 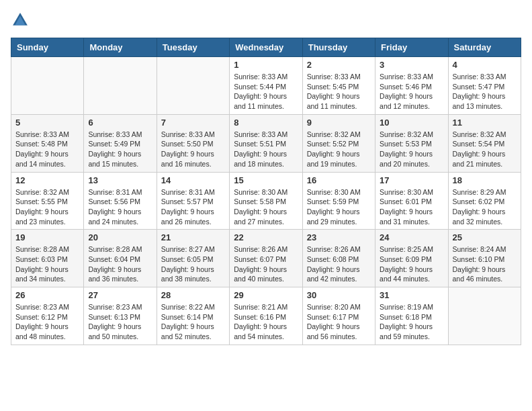 What do you see at coordinates (193, 322) in the screenshot?
I see `cell-sun-info: Sunrise: 8:22 AM Sunset: 6:14 PM Dayligh…` at bounding box center [193, 322].